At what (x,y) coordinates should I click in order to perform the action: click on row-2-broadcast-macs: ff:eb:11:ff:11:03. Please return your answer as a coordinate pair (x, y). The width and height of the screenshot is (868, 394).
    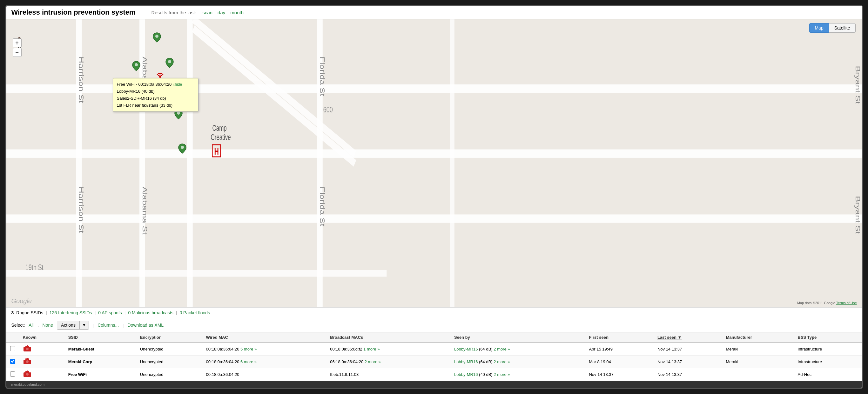
    Looking at the image, I should click on (388, 374).